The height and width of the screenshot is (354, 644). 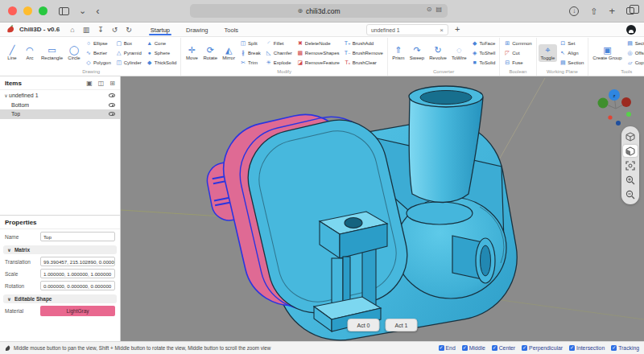 What do you see at coordinates (417, 53) in the screenshot?
I see `ribbon-button-sweep: ↷Sweep` at bounding box center [417, 53].